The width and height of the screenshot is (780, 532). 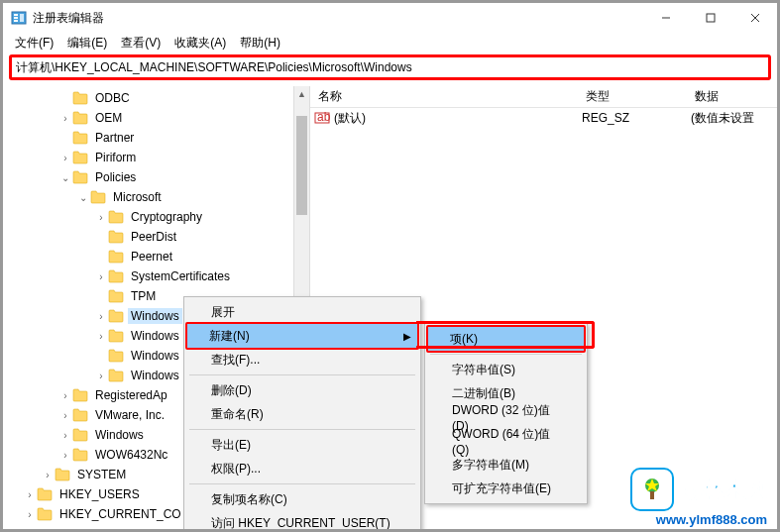 What do you see at coordinates (724, 489) in the screenshot?
I see `watermark-brand: 雨林木风` at bounding box center [724, 489].